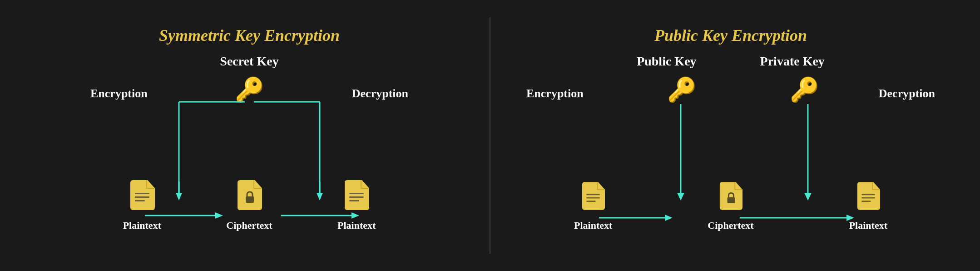  What do you see at coordinates (142, 198) in the screenshot?
I see `plain-doc-icon-left` at bounding box center [142, 198].